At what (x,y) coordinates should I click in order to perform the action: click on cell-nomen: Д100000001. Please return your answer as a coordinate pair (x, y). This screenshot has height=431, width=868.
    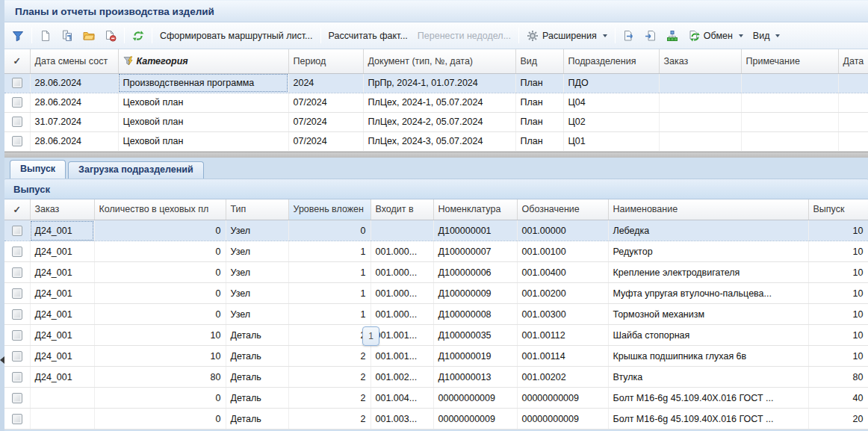
    Looking at the image, I should click on (475, 231).